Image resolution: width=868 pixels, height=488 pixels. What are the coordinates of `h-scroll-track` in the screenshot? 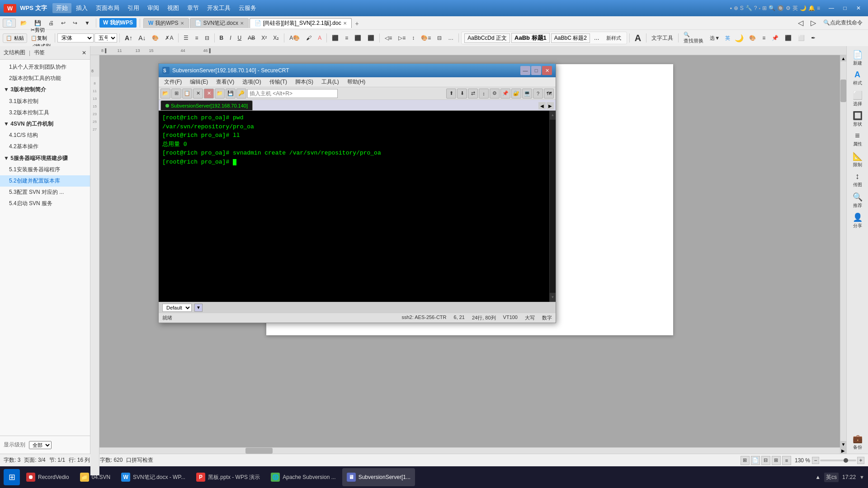 It's located at (468, 451).